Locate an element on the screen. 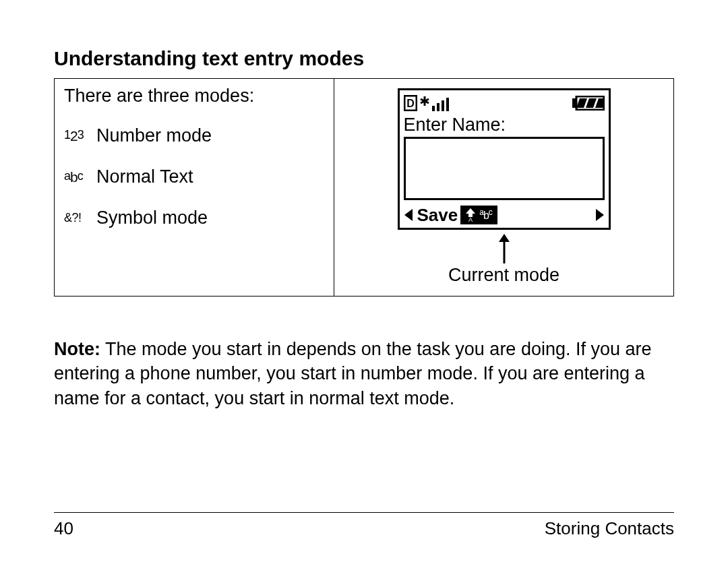 Image resolution: width=728 pixels, height=562 pixels. page-number: 40 is located at coordinates (63, 528).